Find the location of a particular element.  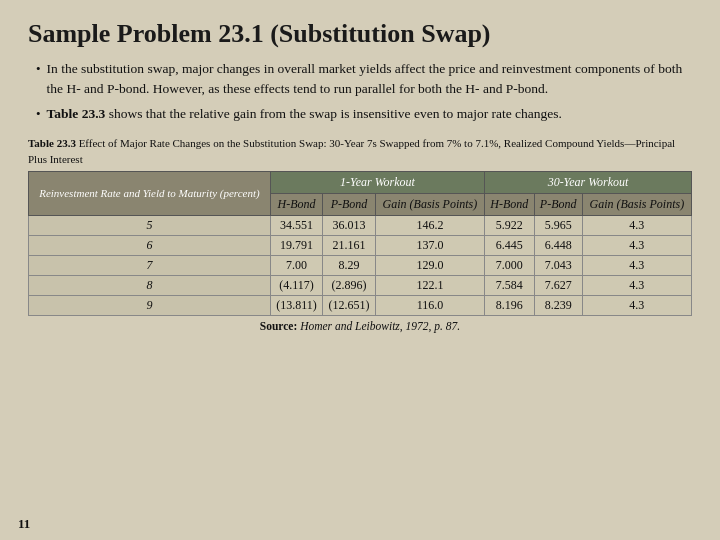

pb2-cell: 5.965 is located at coordinates (558, 225).